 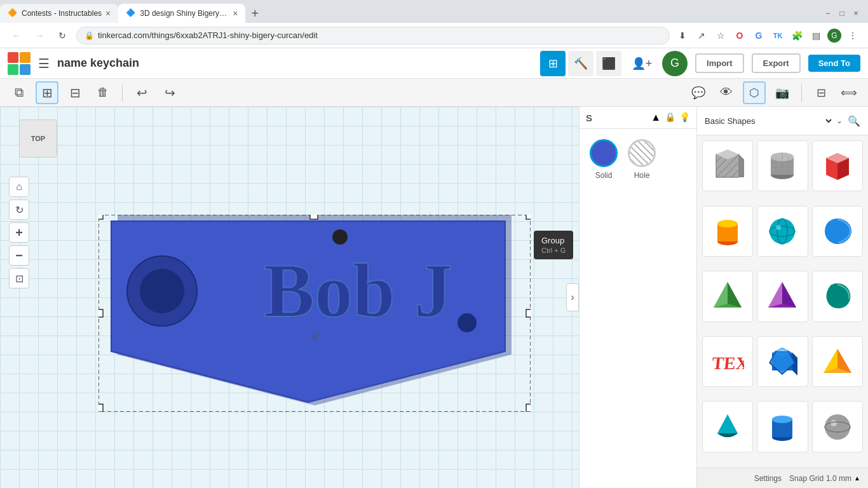 What do you see at coordinates (59, 13) in the screenshot?
I see `tab-instructables: 🔶 Contests - Instructables ×` at bounding box center [59, 13].